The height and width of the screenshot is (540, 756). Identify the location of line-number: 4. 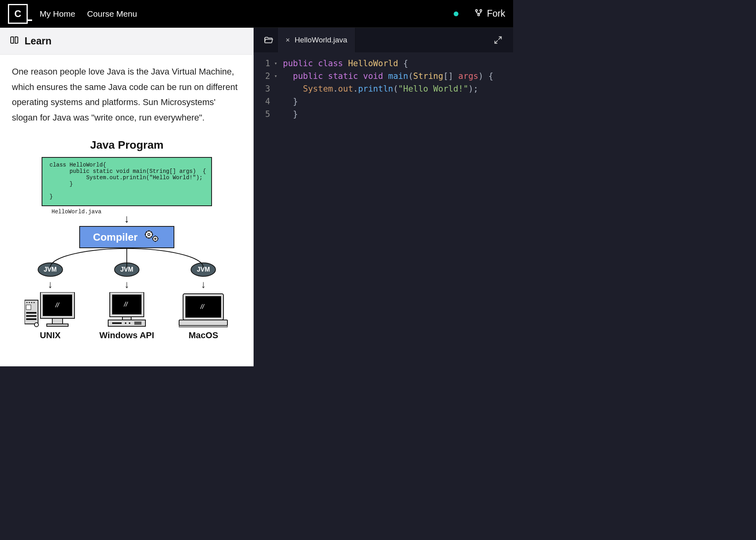
(262, 101).